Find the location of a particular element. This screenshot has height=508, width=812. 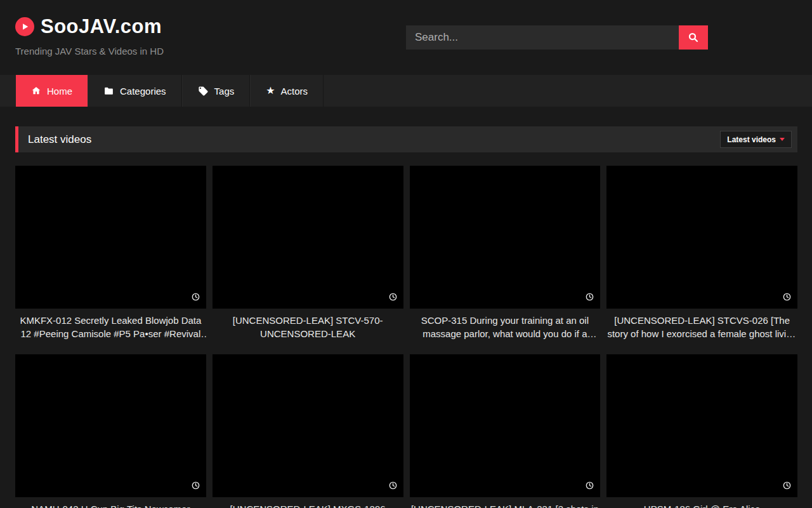

video-card: [UNCENSORED-LEAK] STCV-570-UNCENSORED-LE… is located at coordinates (308, 253).